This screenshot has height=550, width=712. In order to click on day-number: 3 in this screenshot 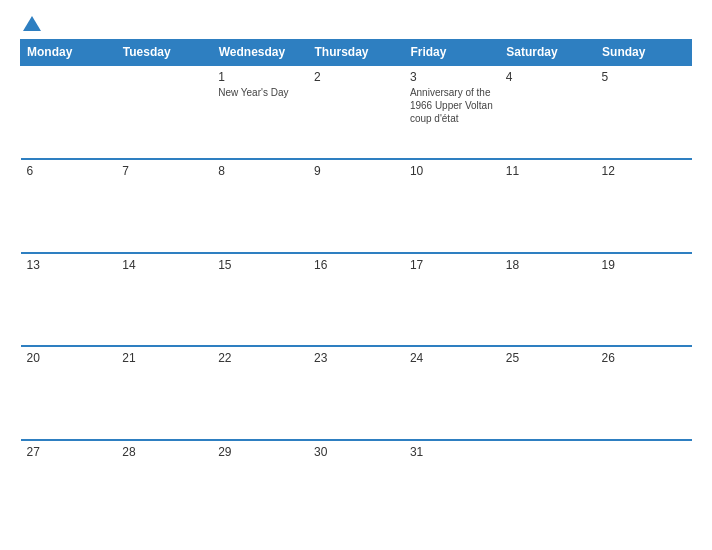, I will do `click(452, 77)`.